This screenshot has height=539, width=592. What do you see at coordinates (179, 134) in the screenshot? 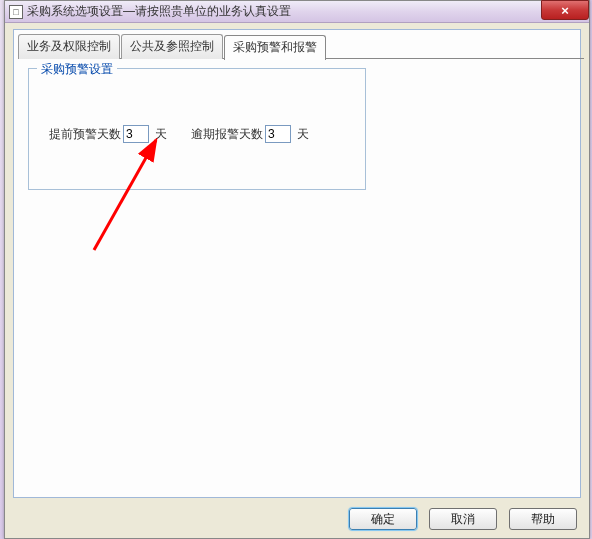
I see `field-row: 提前预警天数 天 逾期报警天数 天` at bounding box center [179, 134].